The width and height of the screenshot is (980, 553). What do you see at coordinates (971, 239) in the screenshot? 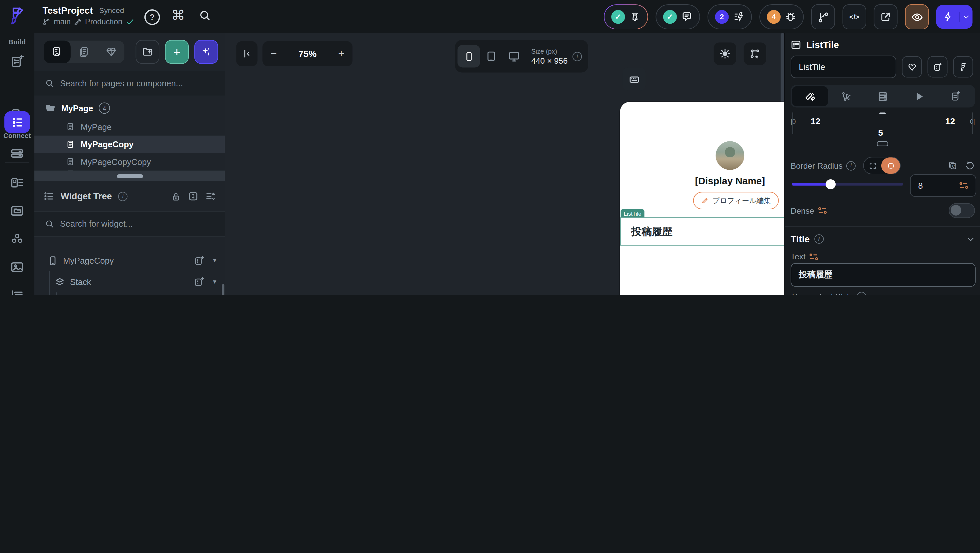
I see `section-chevron-down-icon` at bounding box center [971, 239].